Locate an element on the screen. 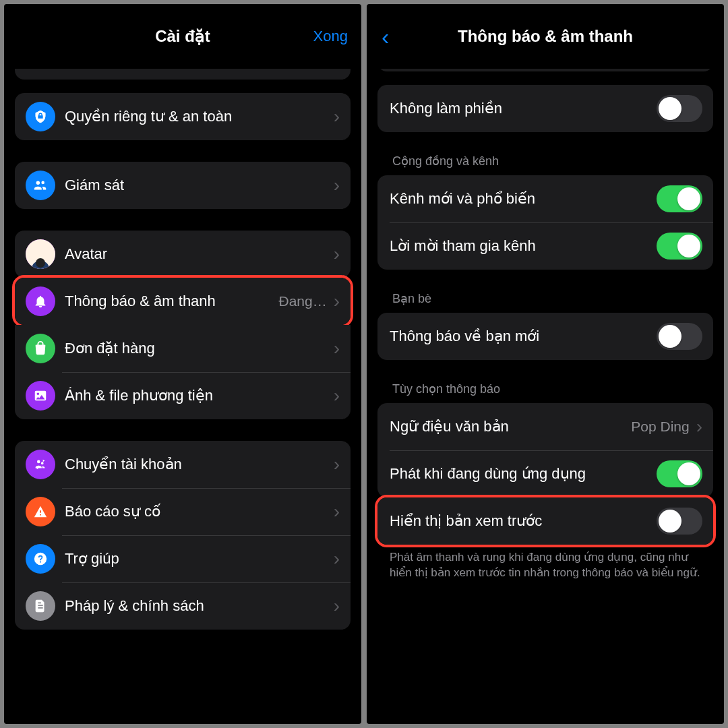 The width and height of the screenshot is (728, 728). highlight-notifications: Thông báo & âm thanh Đang… › is located at coordinates (183, 301).